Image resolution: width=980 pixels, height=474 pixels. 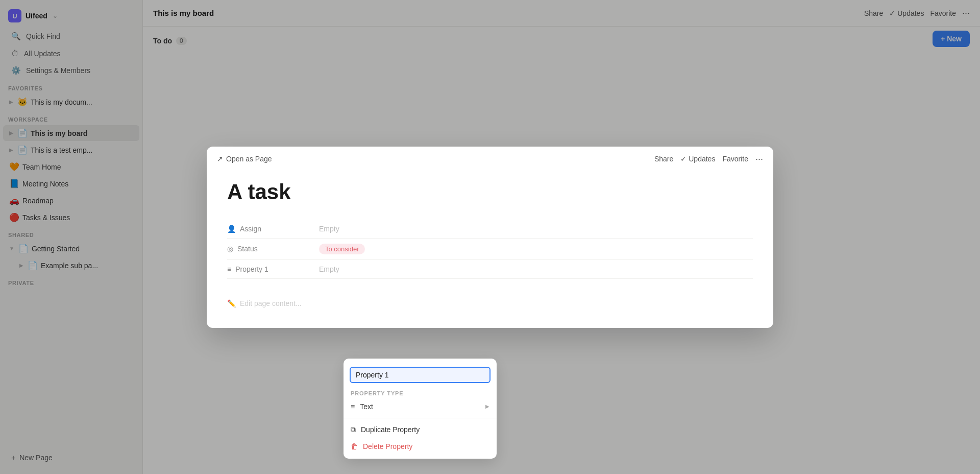 I want to click on open-as-page-button: ↗ Open as Page, so click(x=244, y=159).